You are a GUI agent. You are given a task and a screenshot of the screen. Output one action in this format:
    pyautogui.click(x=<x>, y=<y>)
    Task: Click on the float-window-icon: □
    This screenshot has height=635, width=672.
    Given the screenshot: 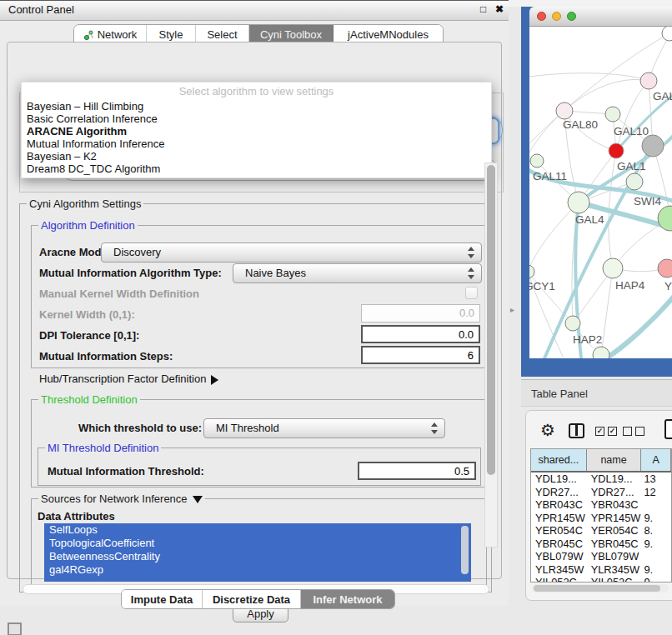 What is the action you would take?
    pyautogui.click(x=486, y=9)
    